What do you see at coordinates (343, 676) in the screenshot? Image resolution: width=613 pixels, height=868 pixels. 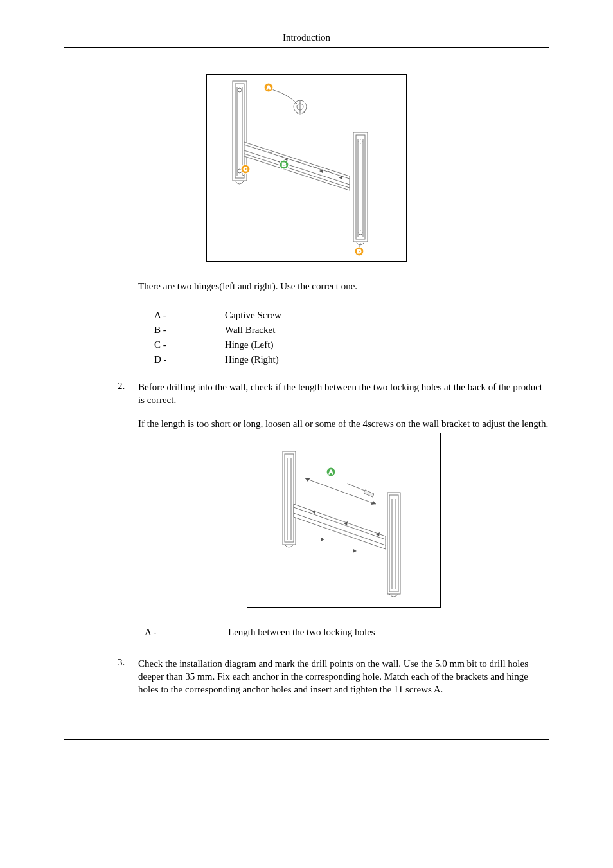 I see `step-3-p1: Check the installation diagram and mark …` at bounding box center [343, 676].